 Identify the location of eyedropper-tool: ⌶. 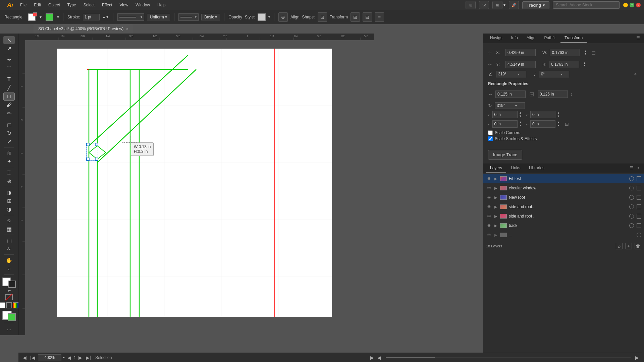
(9, 173).